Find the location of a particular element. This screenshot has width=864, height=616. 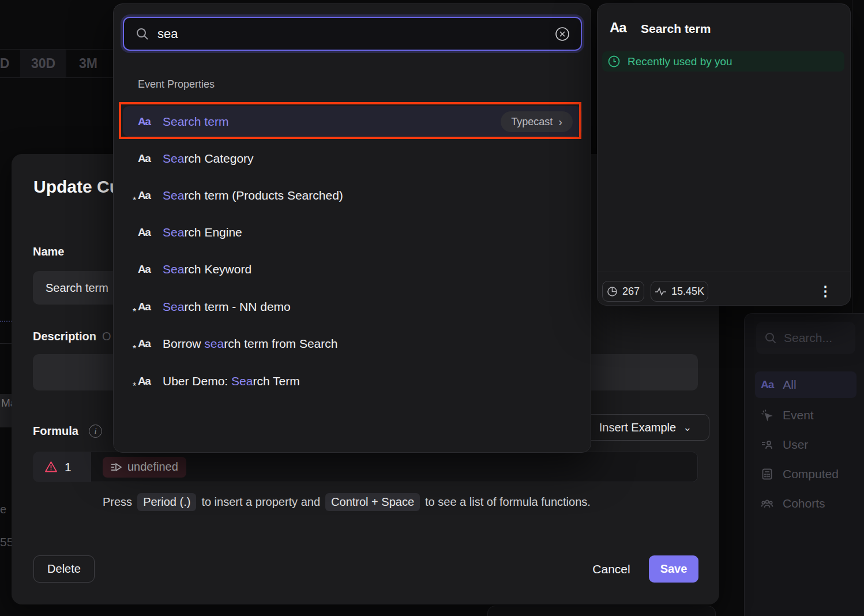

panel-corner-fragment is located at coordinates (602, 611).